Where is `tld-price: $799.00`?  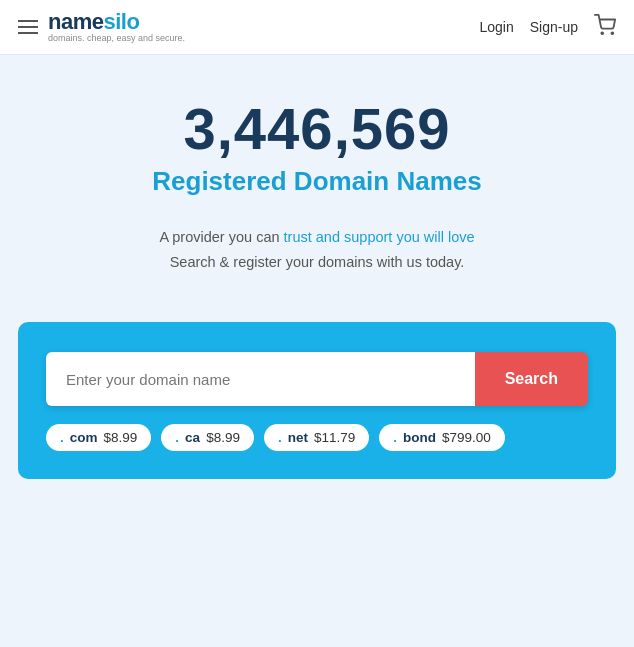
tld-price: $799.00 is located at coordinates (466, 438).